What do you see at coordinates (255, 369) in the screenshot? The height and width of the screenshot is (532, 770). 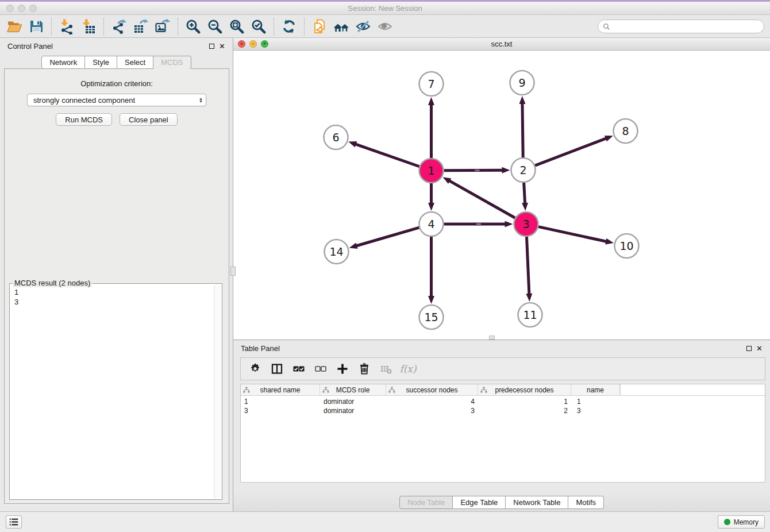 I see `settings-icon` at bounding box center [255, 369].